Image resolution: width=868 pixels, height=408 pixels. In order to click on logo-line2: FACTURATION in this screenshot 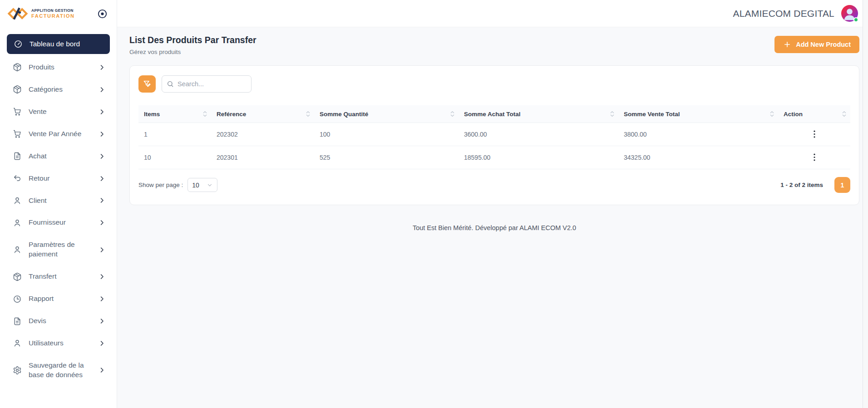, I will do `click(53, 16)`.